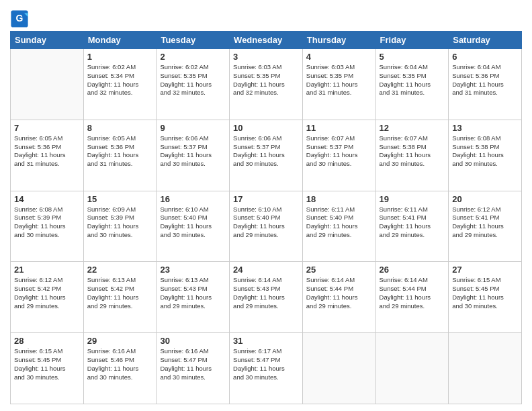  I want to click on day-detail: Sunrise: 6:11 AM Sunset: 5:40 PM Dayligh…, so click(339, 223).